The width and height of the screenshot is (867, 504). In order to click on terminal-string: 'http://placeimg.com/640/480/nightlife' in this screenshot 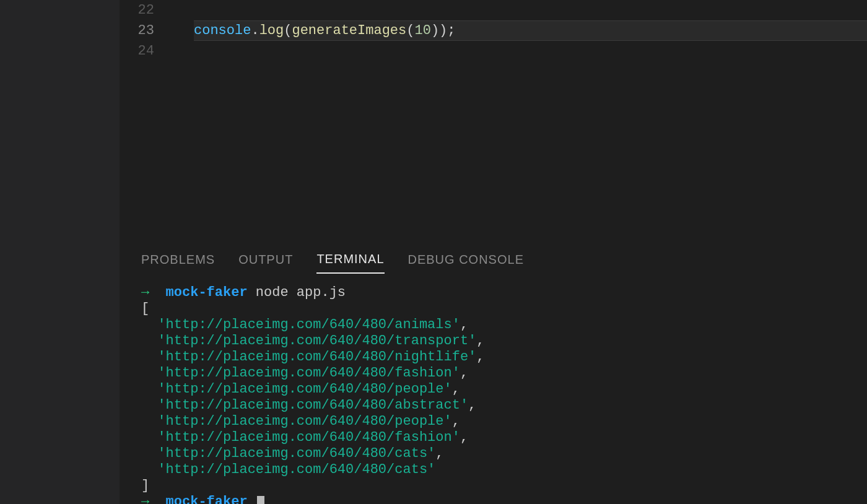, I will do `click(317, 357)`.